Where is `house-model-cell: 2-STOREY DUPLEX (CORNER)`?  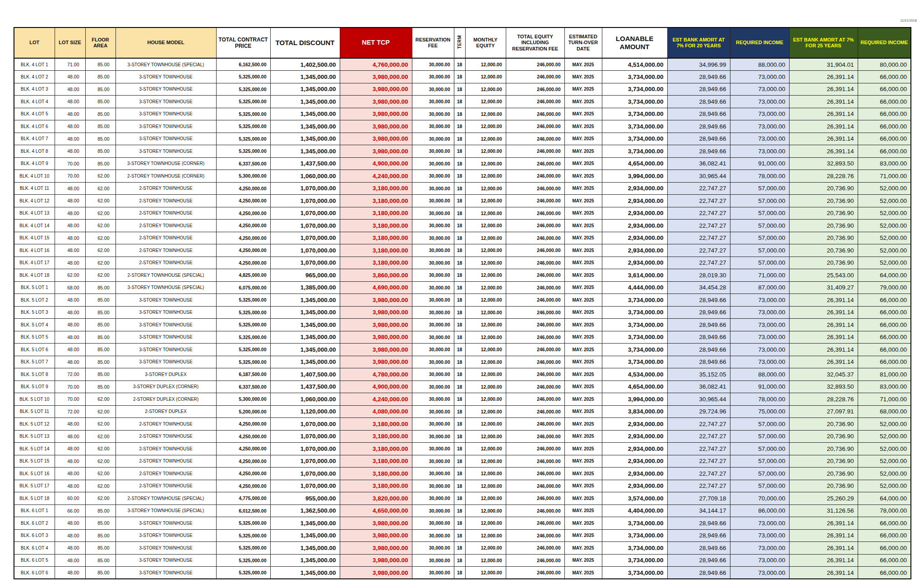 house-model-cell: 2-STOREY DUPLEX (CORNER) is located at coordinates (166, 399).